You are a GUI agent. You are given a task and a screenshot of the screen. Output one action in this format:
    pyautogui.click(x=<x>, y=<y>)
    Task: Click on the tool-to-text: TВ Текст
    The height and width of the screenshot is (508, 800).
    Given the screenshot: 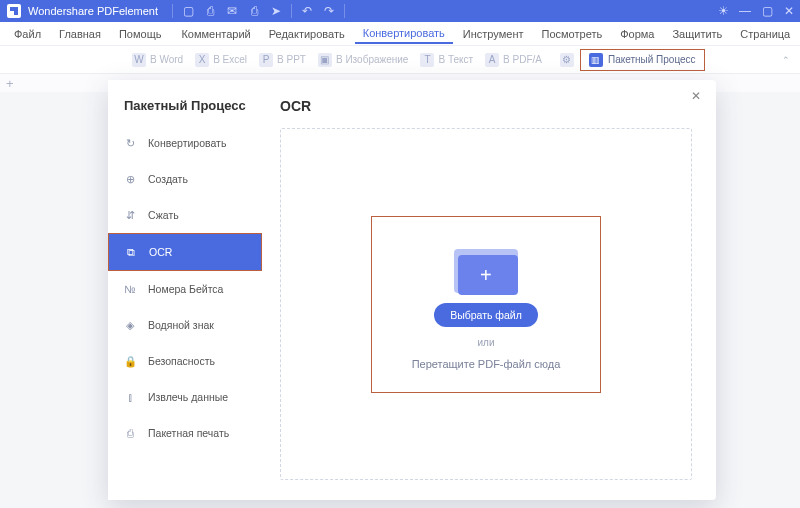 What is the action you would take?
    pyautogui.click(x=446, y=60)
    